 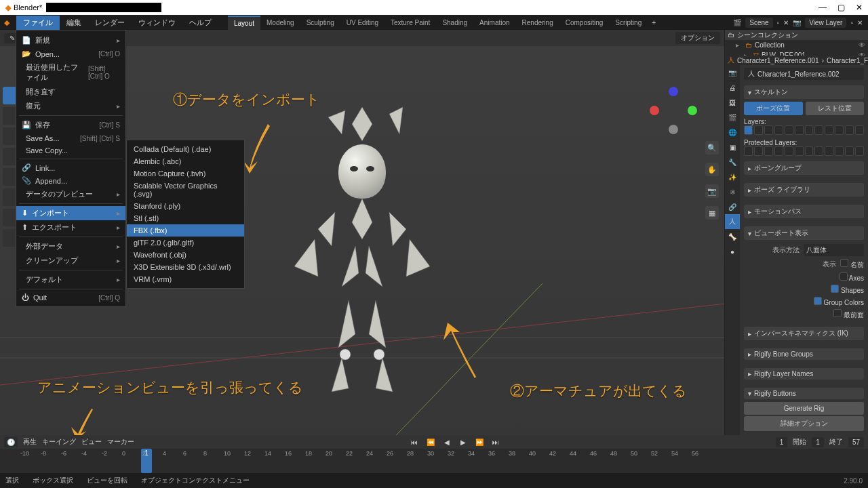 What do you see at coordinates (804, 190) in the screenshot?
I see `section-poselib: ▸ ポーズ ライブラリ` at bounding box center [804, 190].